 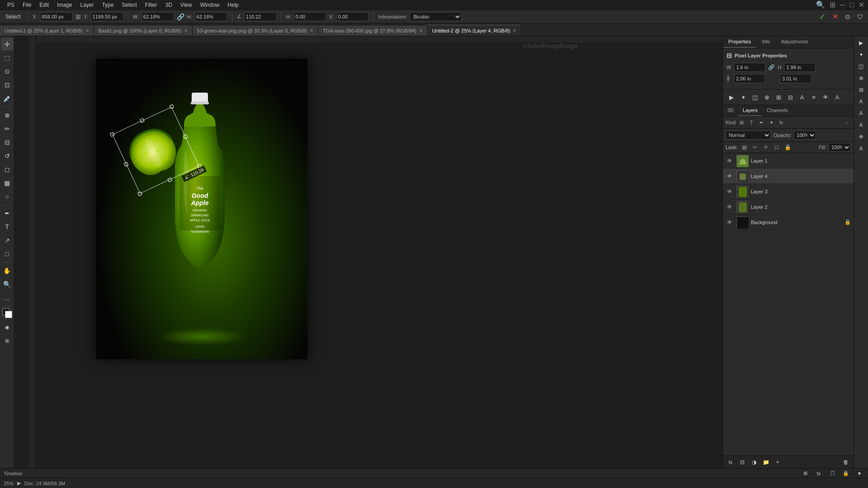 What do you see at coordinates (832, 474) in the screenshot?
I see `timeline-ctrl-3: 🎵` at bounding box center [832, 474].